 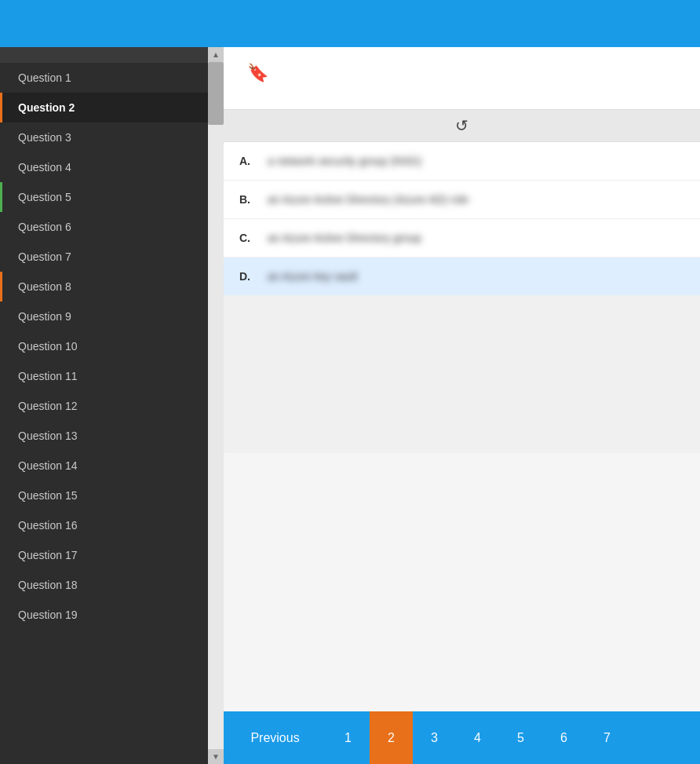 I want to click on page-button-5: 5, so click(x=521, y=738).